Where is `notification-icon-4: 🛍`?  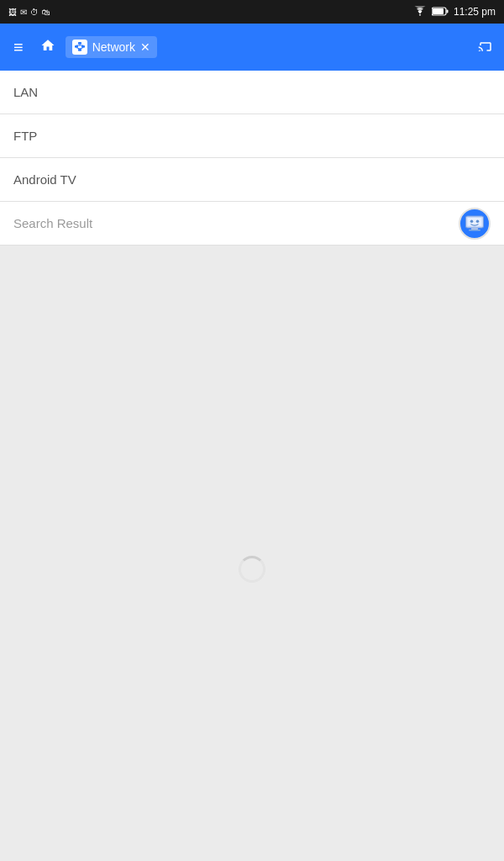
notification-icon-4: 🛍 is located at coordinates (46, 12).